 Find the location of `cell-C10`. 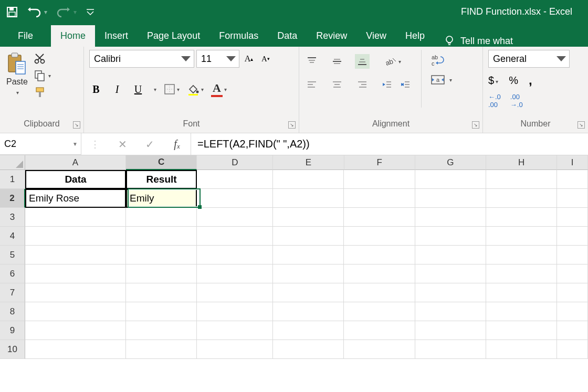

cell-C10 is located at coordinates (162, 349).